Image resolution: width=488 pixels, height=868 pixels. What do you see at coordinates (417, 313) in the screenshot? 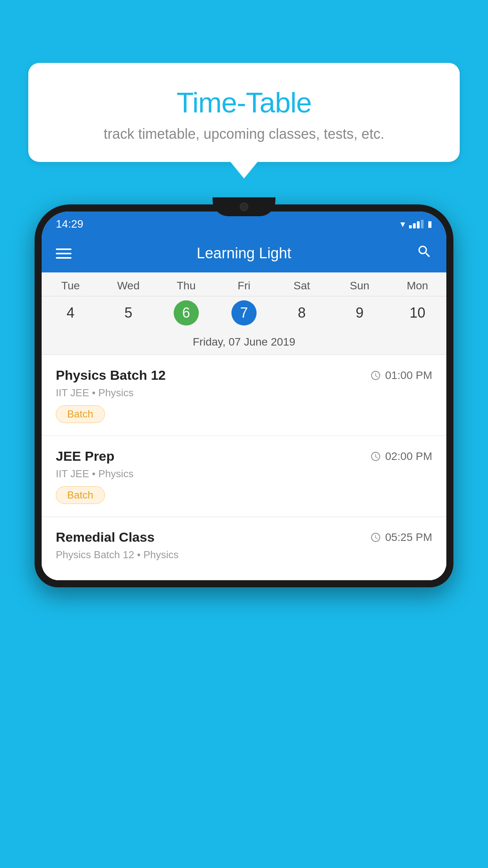
I see `date-10: 10` at bounding box center [417, 313].